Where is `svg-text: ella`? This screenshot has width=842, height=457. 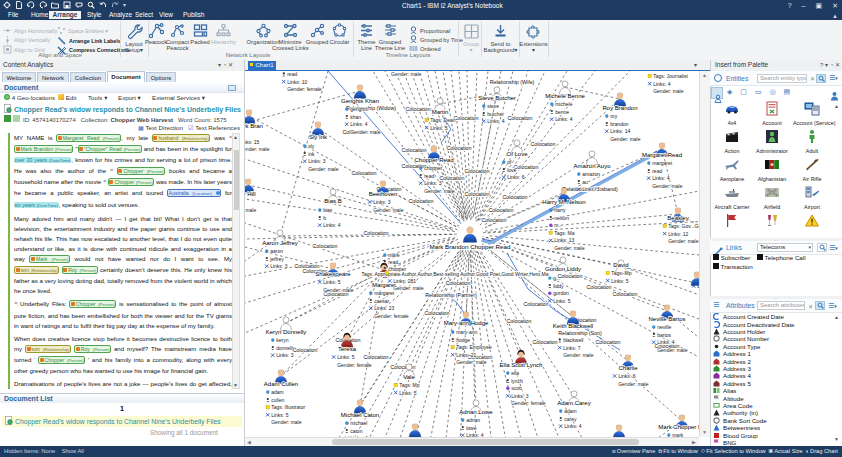 svg-text: ella is located at coordinates (515, 373).